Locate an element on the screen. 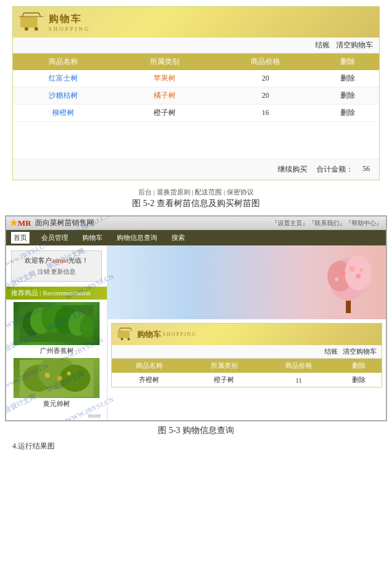  hero-tree-svg is located at coordinates (349, 282).